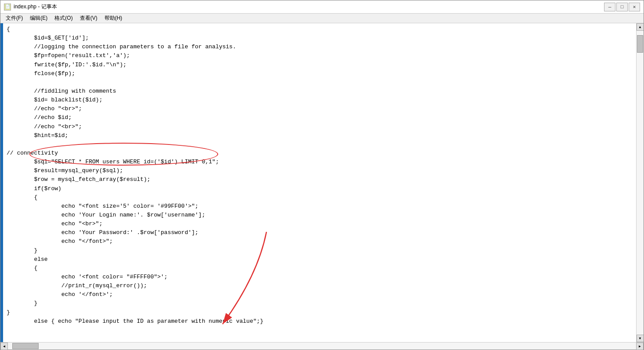  I want to click on window-controls: — □ ✕, so click(622, 7).